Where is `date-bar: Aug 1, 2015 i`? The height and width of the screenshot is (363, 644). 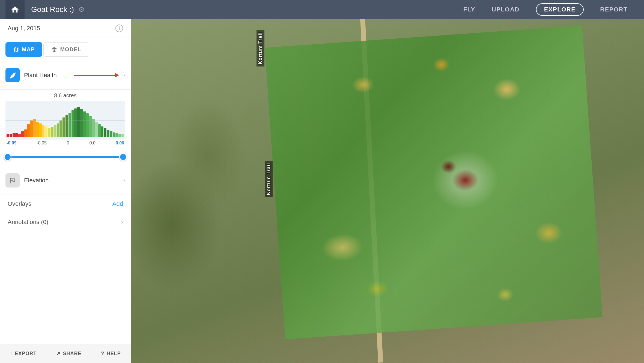 date-bar: Aug 1, 2015 i is located at coordinates (65, 28).